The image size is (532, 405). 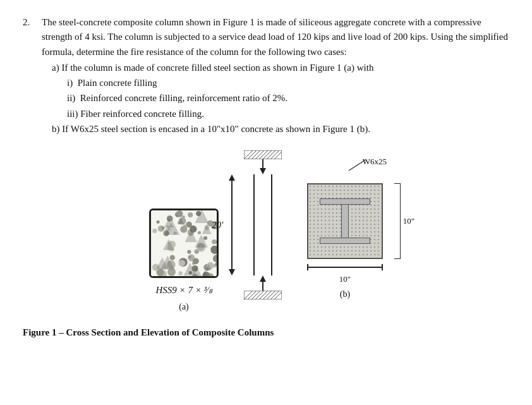 I want to click on hss-cross-section, so click(x=184, y=243).